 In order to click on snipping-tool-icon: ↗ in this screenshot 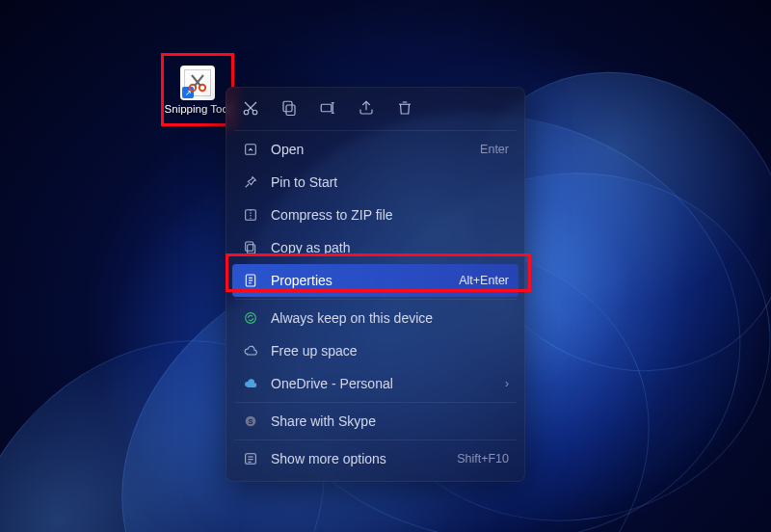, I will do `click(198, 83)`.